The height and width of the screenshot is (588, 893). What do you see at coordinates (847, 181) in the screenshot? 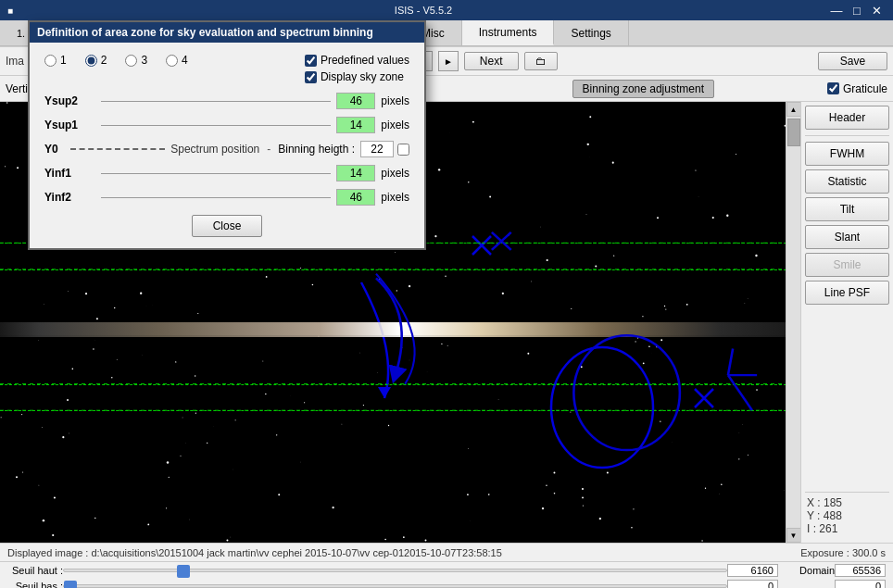
I see `statistic-button: Statistic` at bounding box center [847, 181].